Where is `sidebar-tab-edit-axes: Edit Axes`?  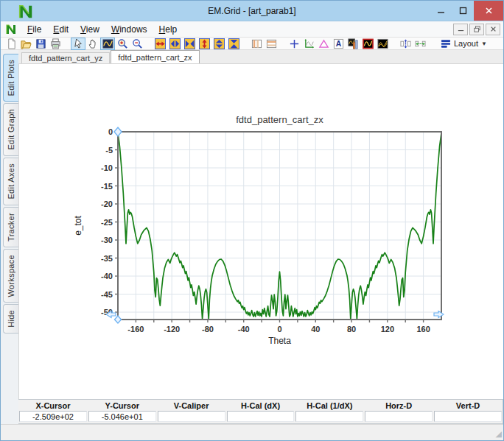
sidebar-tab-edit-axes: Edit Axes is located at coordinates (10, 181).